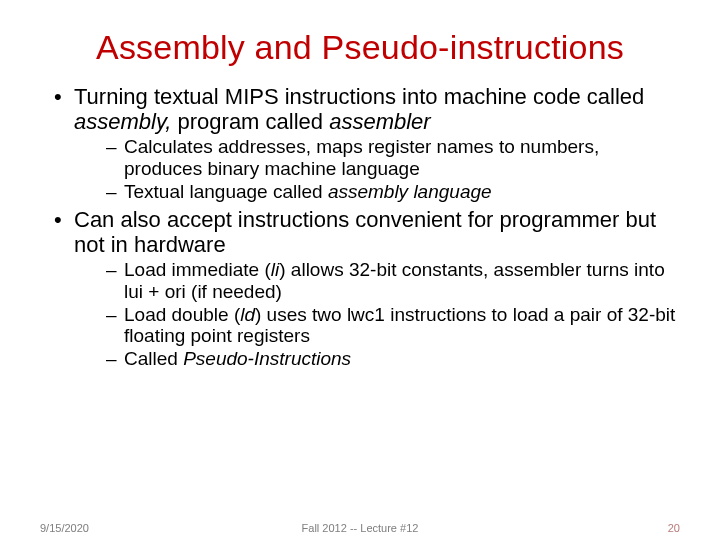  I want to click on text: Textual language called, so click(226, 192).